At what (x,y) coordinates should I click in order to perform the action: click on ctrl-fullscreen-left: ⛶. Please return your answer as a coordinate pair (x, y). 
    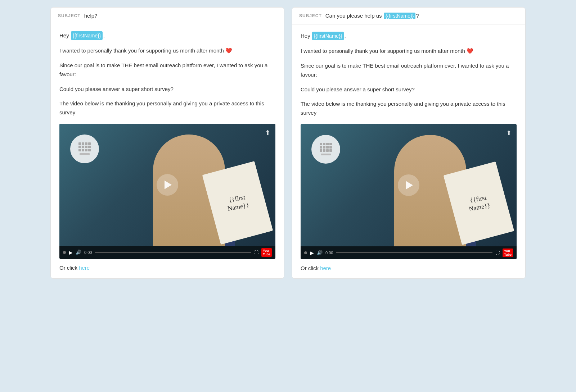
    Looking at the image, I should click on (256, 252).